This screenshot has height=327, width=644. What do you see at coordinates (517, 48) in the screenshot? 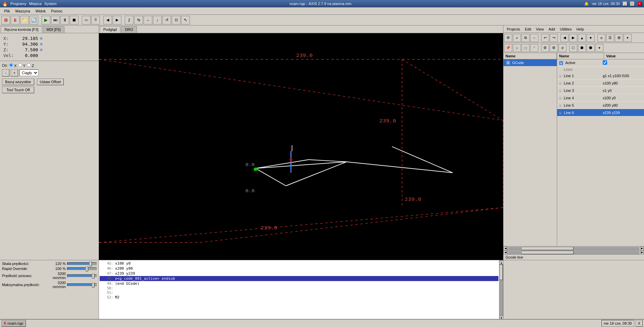
I see `circle-button: ○` at bounding box center [517, 48].